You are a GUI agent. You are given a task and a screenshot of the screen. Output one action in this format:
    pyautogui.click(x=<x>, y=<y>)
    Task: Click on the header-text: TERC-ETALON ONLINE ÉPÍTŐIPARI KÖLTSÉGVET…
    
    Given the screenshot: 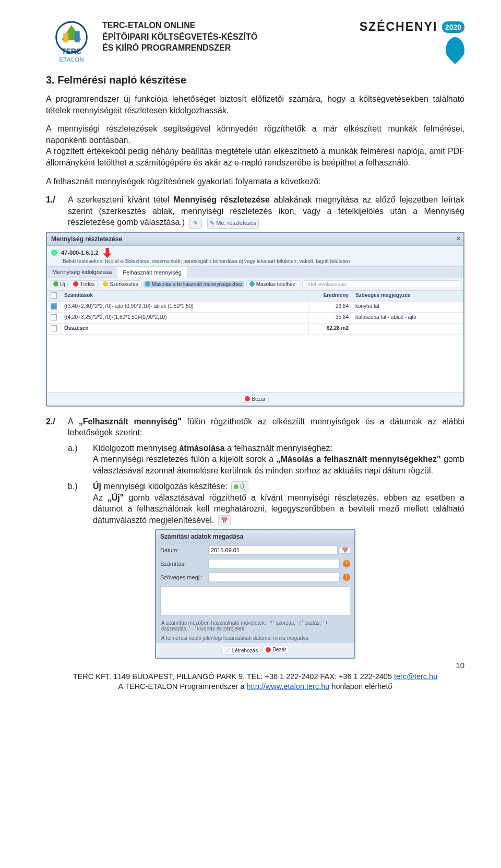 What is the action you would take?
    pyautogui.click(x=180, y=37)
    